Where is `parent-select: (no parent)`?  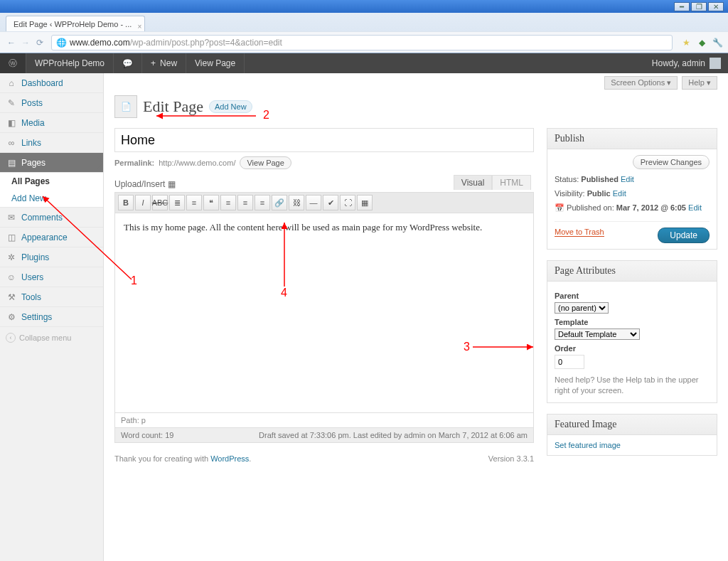
parent-select: (no parent) is located at coordinates (582, 308).